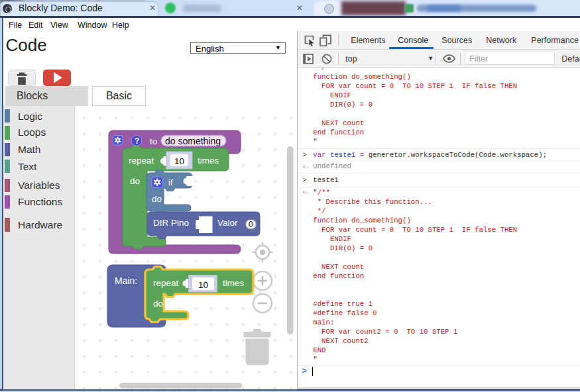  Describe the element at coordinates (171, 222) in the screenshot. I see `svg-text: DIR Pino` at that location.